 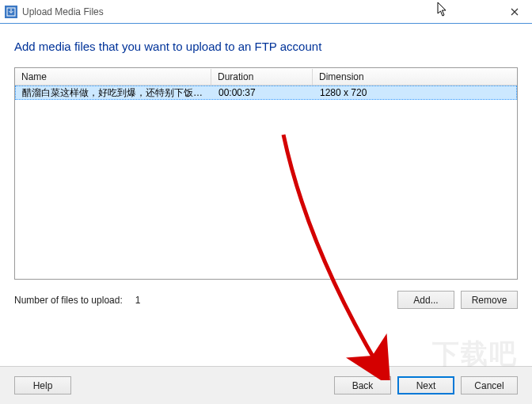 I want to click on remove-button: Remove, so click(x=489, y=299).